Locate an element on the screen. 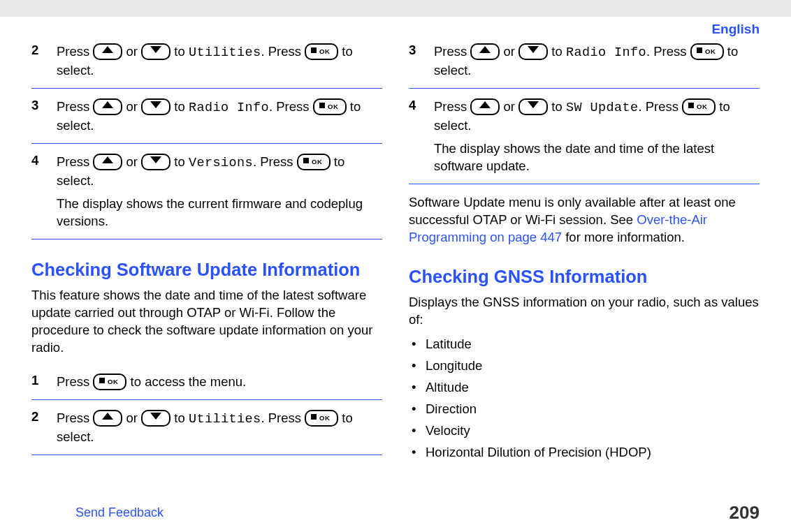 The image size is (791, 532). list-item: Horizontal Dilution of Precision (HDOP) is located at coordinates (584, 452).